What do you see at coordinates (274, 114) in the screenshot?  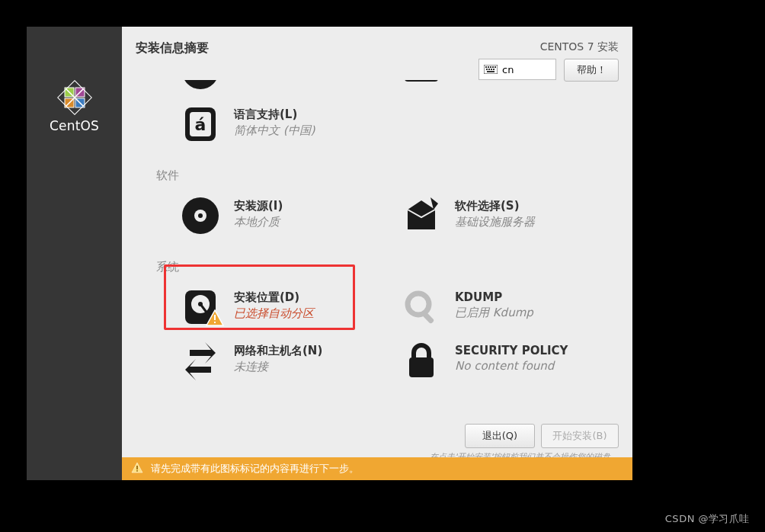 I see `spoke-title: 语言支持(L)` at bounding box center [274, 114].